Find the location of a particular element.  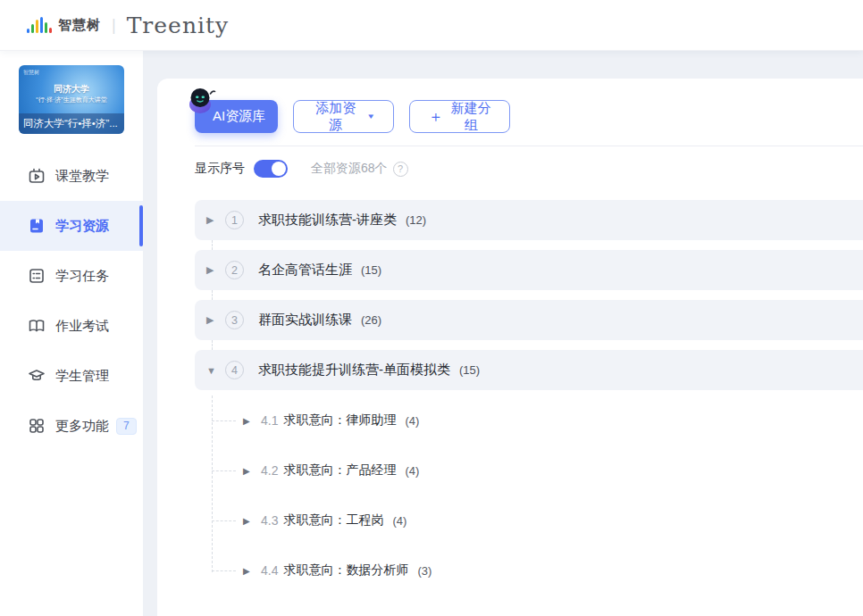

group-title: 名企高管话生涯 is located at coordinates (306, 270).